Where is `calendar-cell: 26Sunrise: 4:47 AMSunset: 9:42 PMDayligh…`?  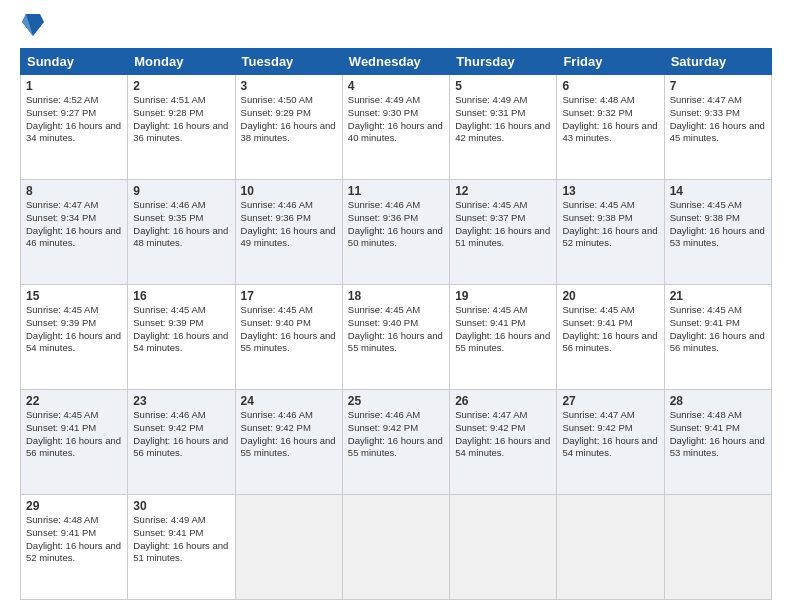 calendar-cell: 26Sunrise: 4:47 AMSunset: 9:42 PMDayligh… is located at coordinates (504, 442).